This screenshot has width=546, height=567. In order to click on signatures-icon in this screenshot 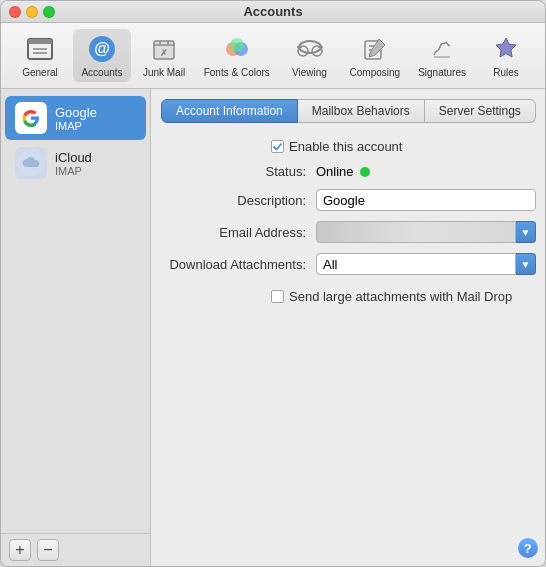, I will do `click(442, 49)`.